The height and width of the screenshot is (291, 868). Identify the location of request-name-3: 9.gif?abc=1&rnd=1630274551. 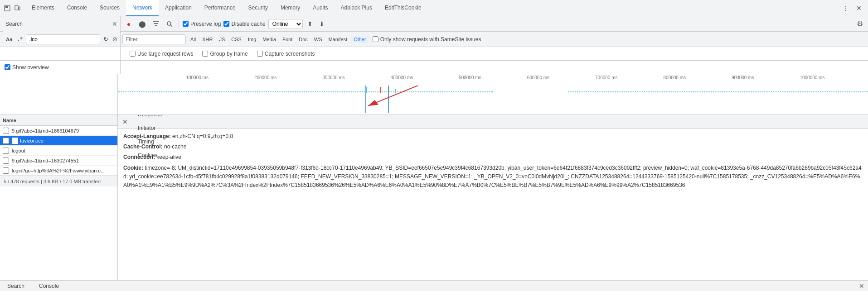
(45, 161).